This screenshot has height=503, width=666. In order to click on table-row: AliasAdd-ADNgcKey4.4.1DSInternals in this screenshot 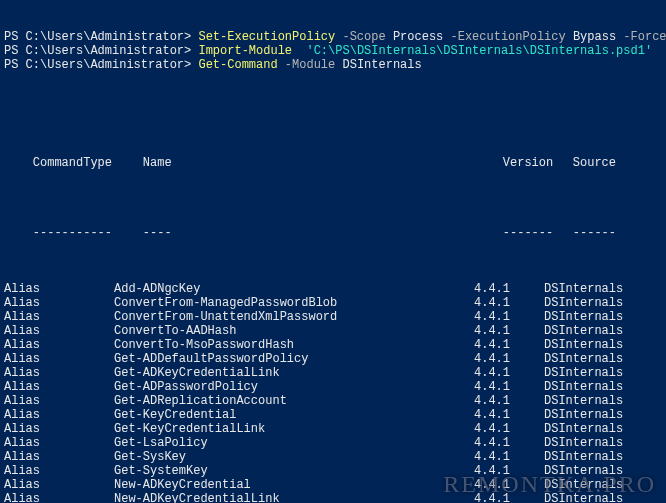, I will do `click(333, 289)`.